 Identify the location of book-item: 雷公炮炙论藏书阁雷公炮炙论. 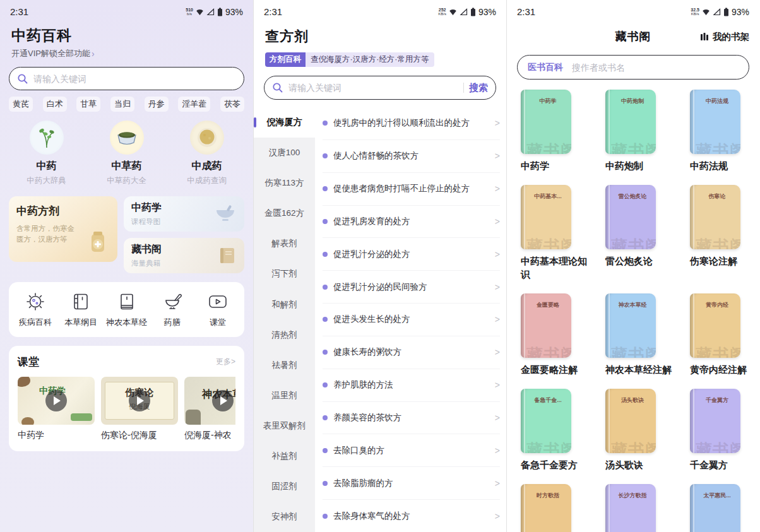
(641, 233).